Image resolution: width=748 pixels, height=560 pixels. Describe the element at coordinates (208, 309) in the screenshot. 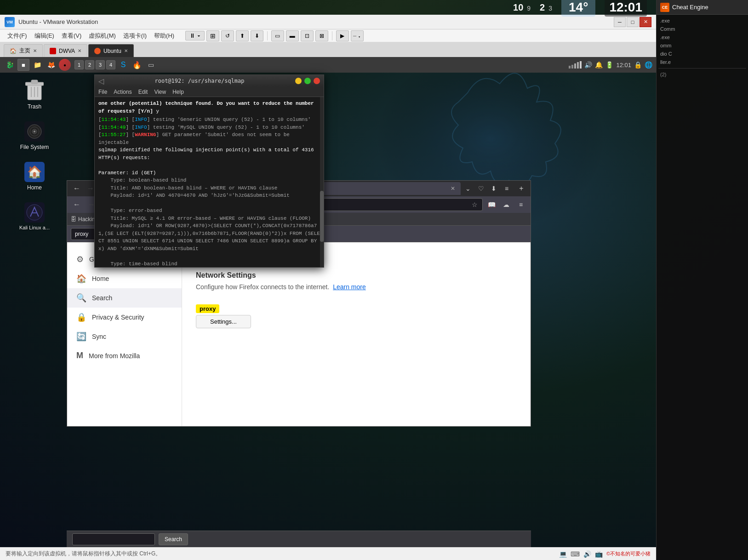

I see `proxy-badge: proxy` at that location.